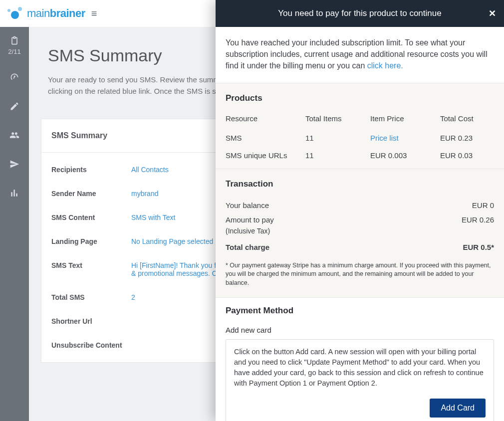  Describe the element at coordinates (14, 46) in the screenshot. I see `step-indicator: 2/11` at that location.